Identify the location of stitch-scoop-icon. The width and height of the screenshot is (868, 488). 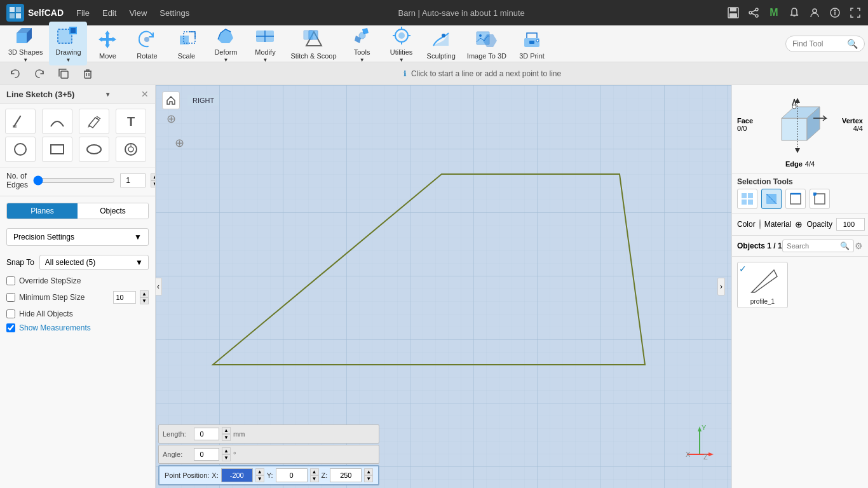
(314, 39).